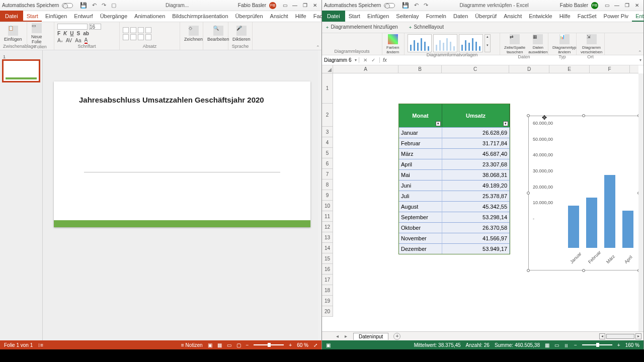  Describe the element at coordinates (420, 69) in the screenshot. I see `col-header-B: B` at that location.